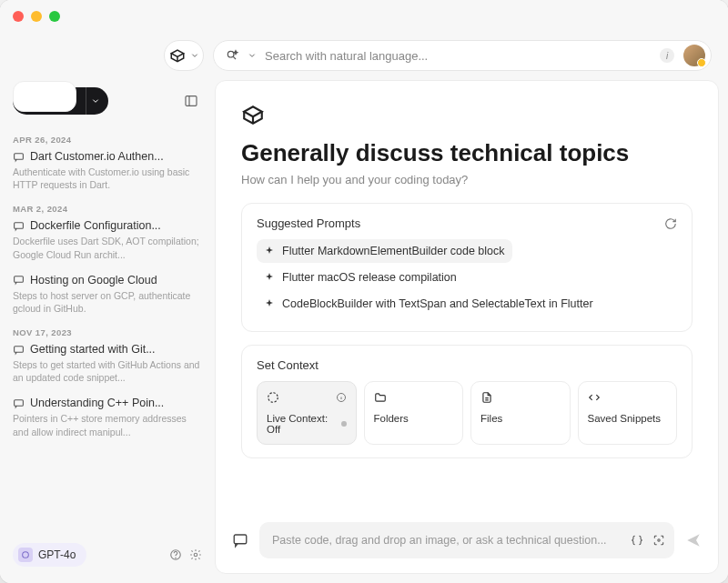  I want to click on send-icon, so click(693, 540).